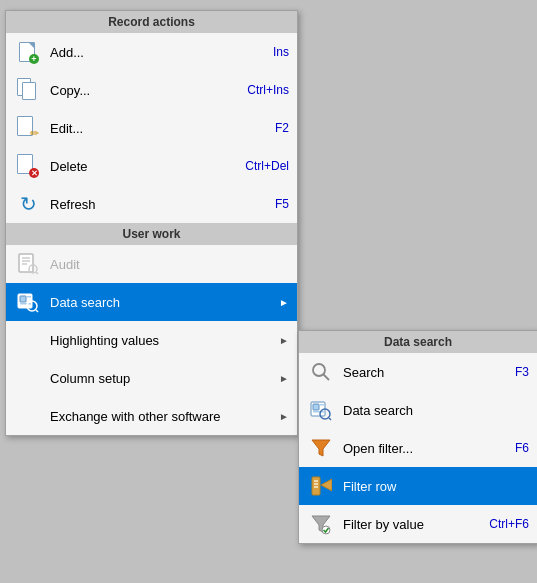 The width and height of the screenshot is (537, 583). Describe the element at coordinates (152, 234) in the screenshot. I see `user-work-header: User work` at that location.